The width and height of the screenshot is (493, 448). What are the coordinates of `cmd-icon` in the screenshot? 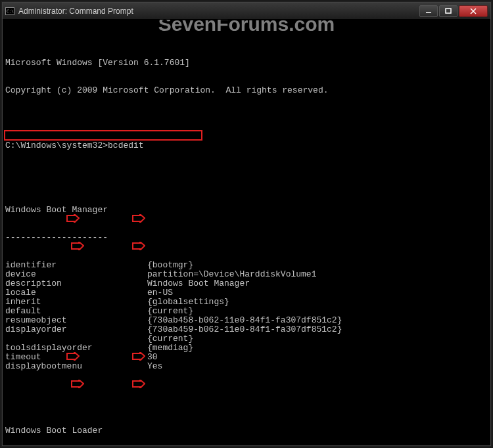 It's located at (10, 11).